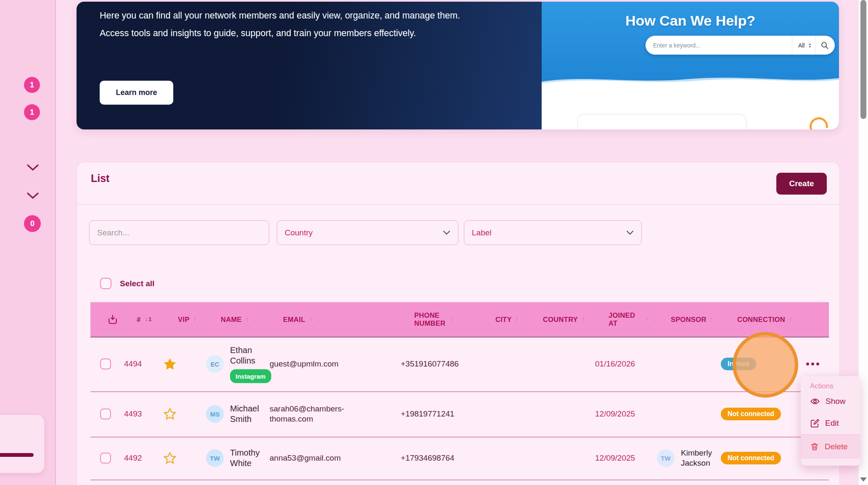  What do you see at coordinates (812, 45) in the screenshot?
I see `select-arrows-icon: ▴▾` at bounding box center [812, 45].